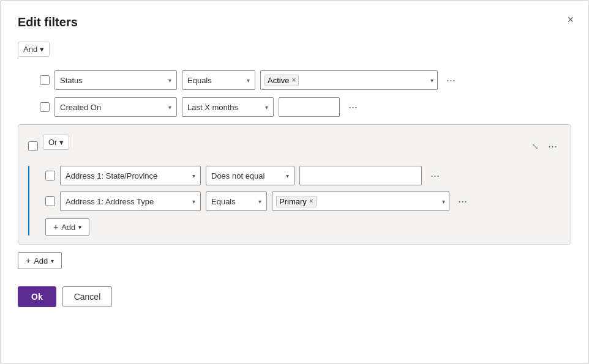 This screenshot has height=364, width=589. I want to click on address-type-filter-row: Address 1: Address Type ▾ Equals ▾ Prima…, so click(303, 201).